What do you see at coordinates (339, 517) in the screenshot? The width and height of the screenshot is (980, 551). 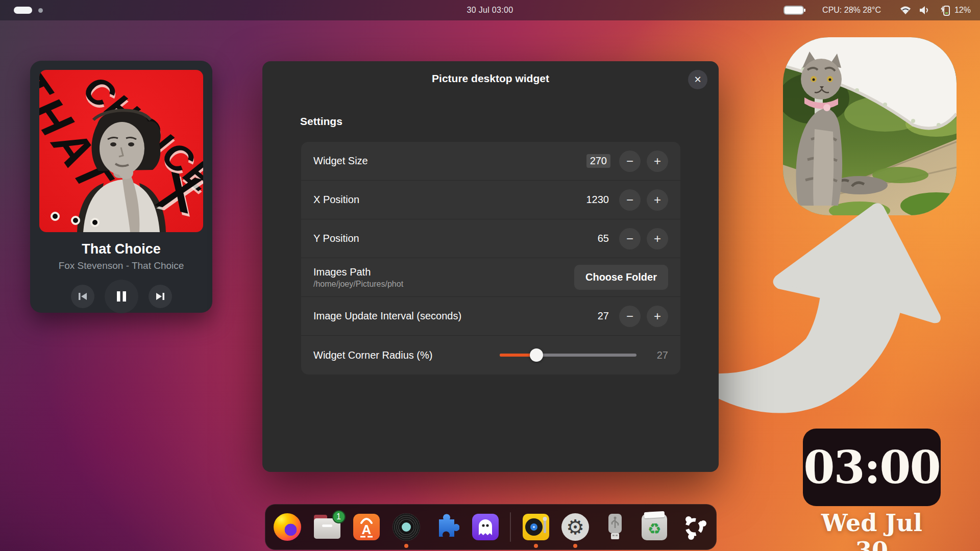 I see `files-badge: 1` at bounding box center [339, 517].